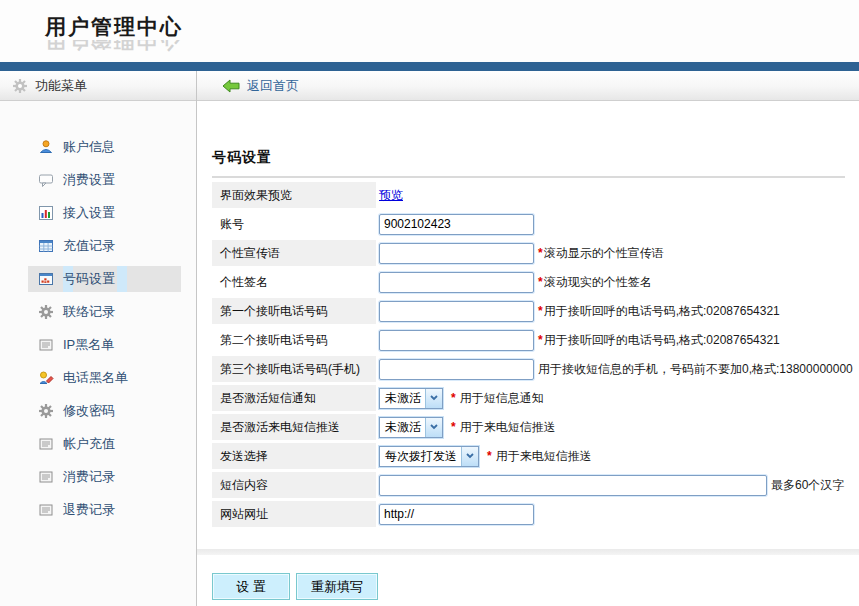 Image resolution: width=859 pixels, height=606 pixels. Describe the element at coordinates (89, 246) in the screenshot. I see `sidebar-item-label: 充值记录` at that location.